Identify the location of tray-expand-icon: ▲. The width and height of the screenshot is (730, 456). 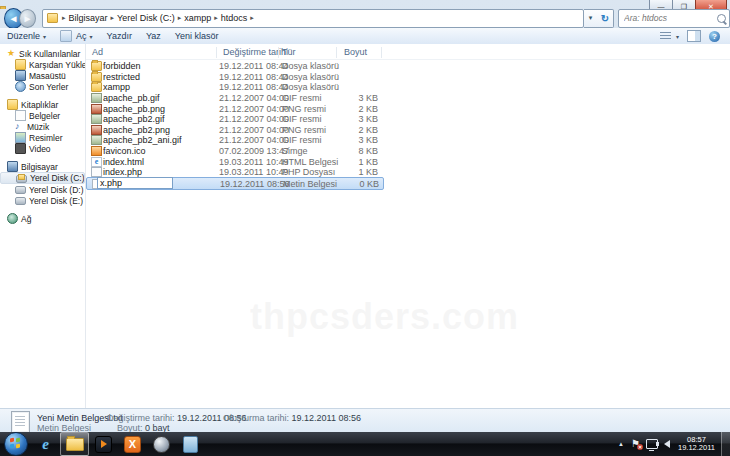
(621, 444).